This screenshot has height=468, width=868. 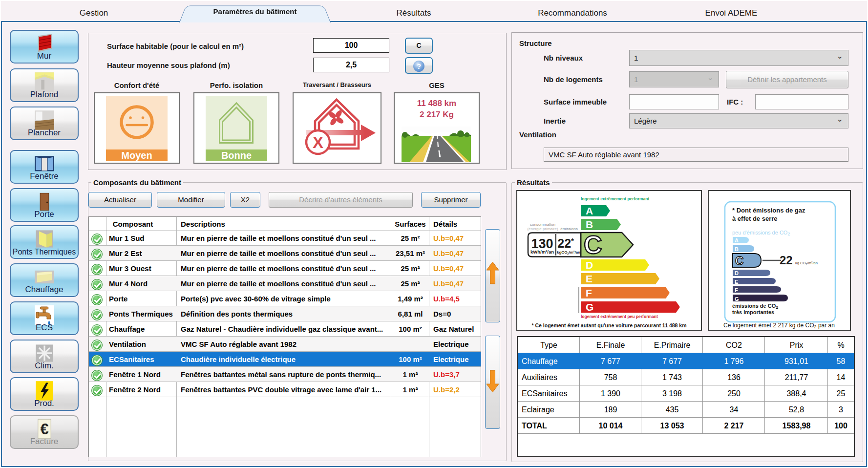 What do you see at coordinates (786, 260) in the screenshot?
I see `svg-text: 22` at bounding box center [786, 260].